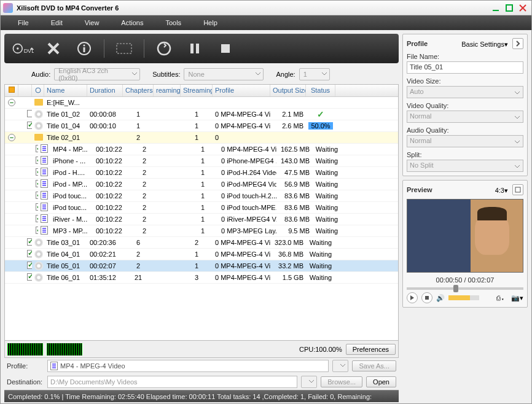  Describe the element at coordinates (23, 49) in the screenshot. I see `dvd-source-button: DVD` at that location.